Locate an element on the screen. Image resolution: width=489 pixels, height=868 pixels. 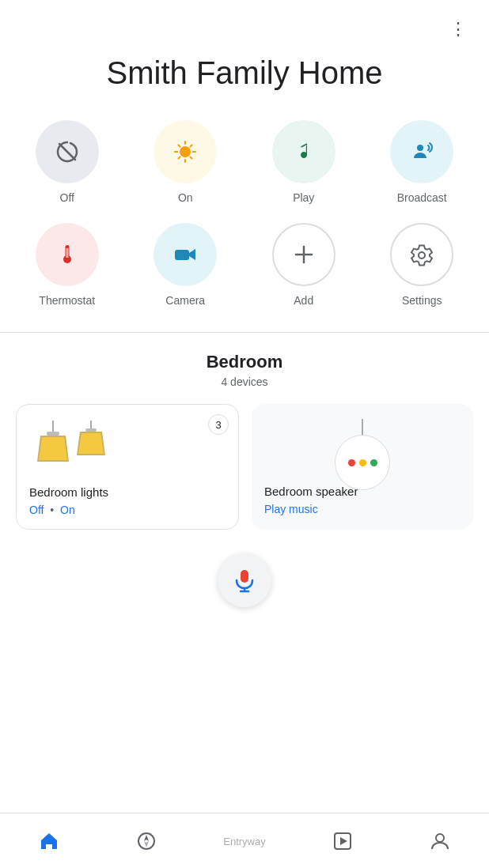
action-broadcast-label: Broadcast is located at coordinates (423, 198).